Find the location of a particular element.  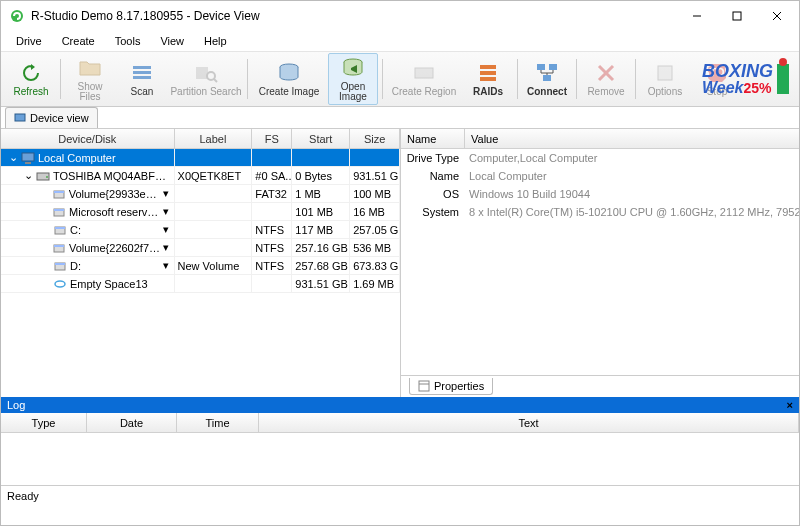

table-row: Volume{22602f75-2...▾NTFS257.16 GB536 MB is located at coordinates (200, 248).